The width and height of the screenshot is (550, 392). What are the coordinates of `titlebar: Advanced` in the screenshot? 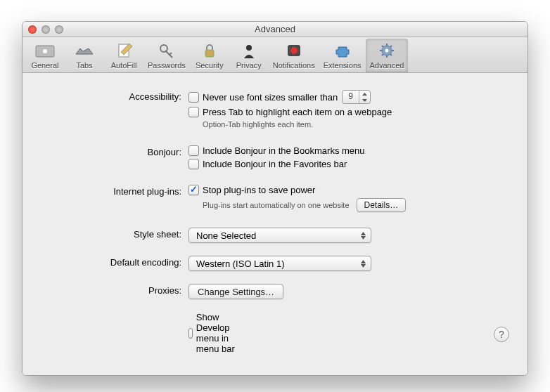 It's located at (275, 30).